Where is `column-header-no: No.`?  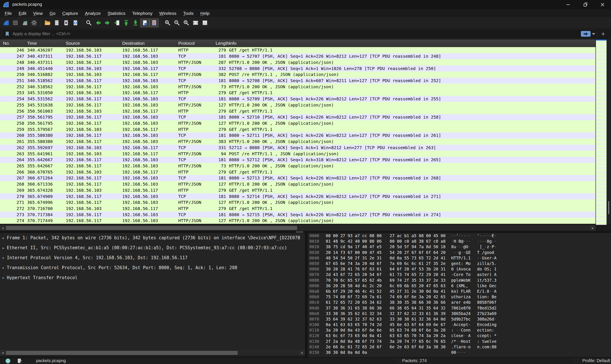 column-header-no: No. is located at coordinates (6, 43).